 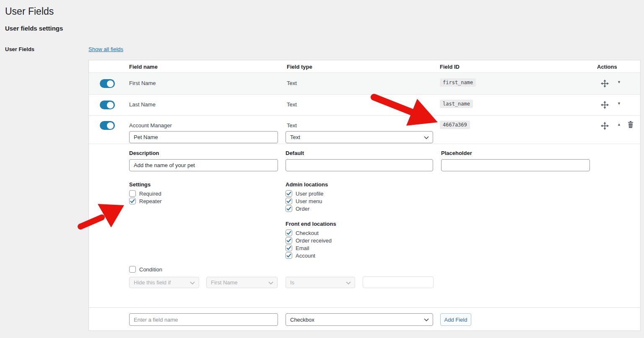 I want to click on show-all-fields-link: Show all fields, so click(x=106, y=49).